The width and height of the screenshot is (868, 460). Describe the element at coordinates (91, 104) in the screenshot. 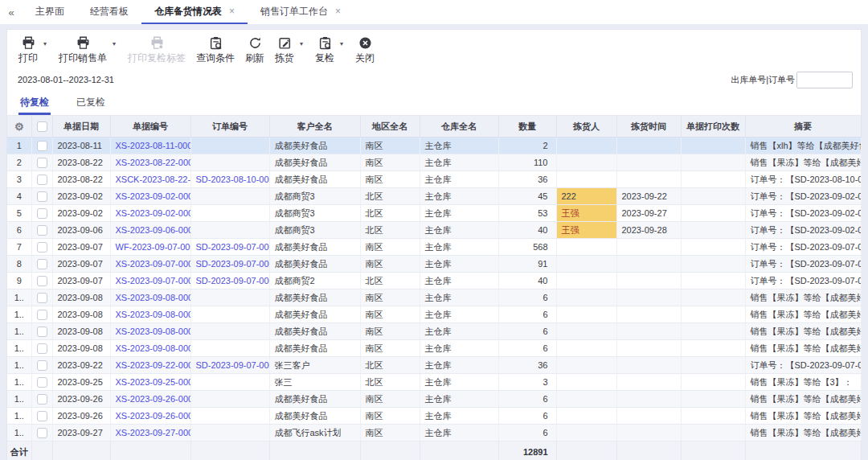

I see `subtab-1: 已复检` at that location.